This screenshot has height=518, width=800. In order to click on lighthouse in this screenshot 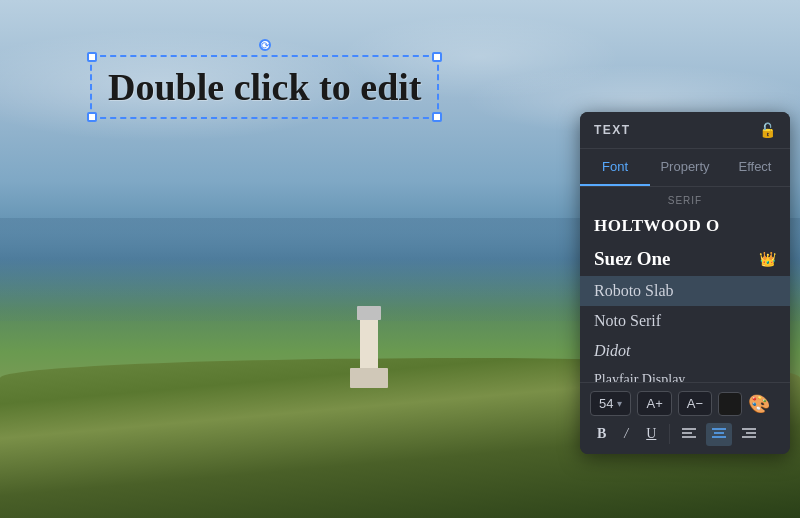, I will do `click(369, 353)`.